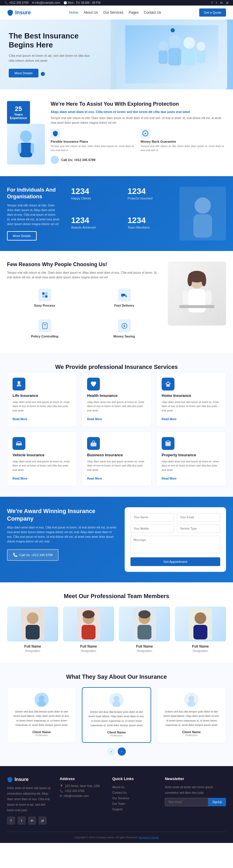  What do you see at coordinates (196, 802) in the screenshot?
I see `newsletter-form: SignUp` at bounding box center [196, 802].